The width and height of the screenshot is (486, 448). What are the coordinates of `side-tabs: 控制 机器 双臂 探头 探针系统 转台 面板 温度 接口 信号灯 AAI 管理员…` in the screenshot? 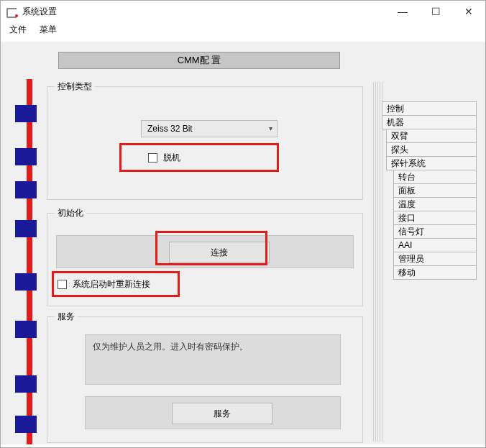 It's located at (429, 191).